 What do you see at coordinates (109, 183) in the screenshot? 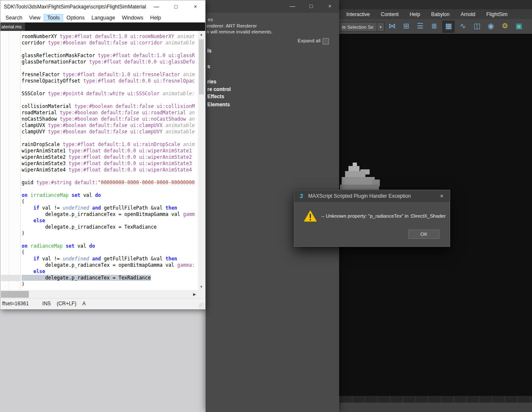
I see `code-line: guid type:#string default:"00000000-0000…` at bounding box center [109, 183].